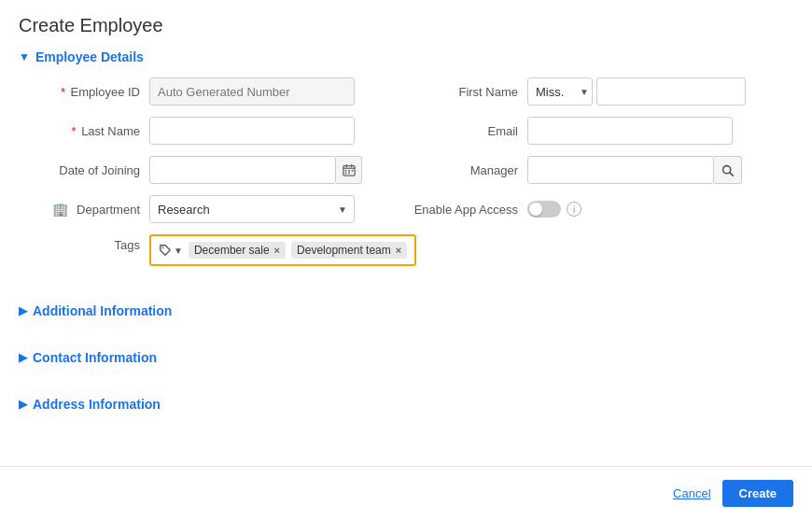 This screenshot has height=520, width=812. I want to click on chevron-right-icon-contact: ▶, so click(22, 358).